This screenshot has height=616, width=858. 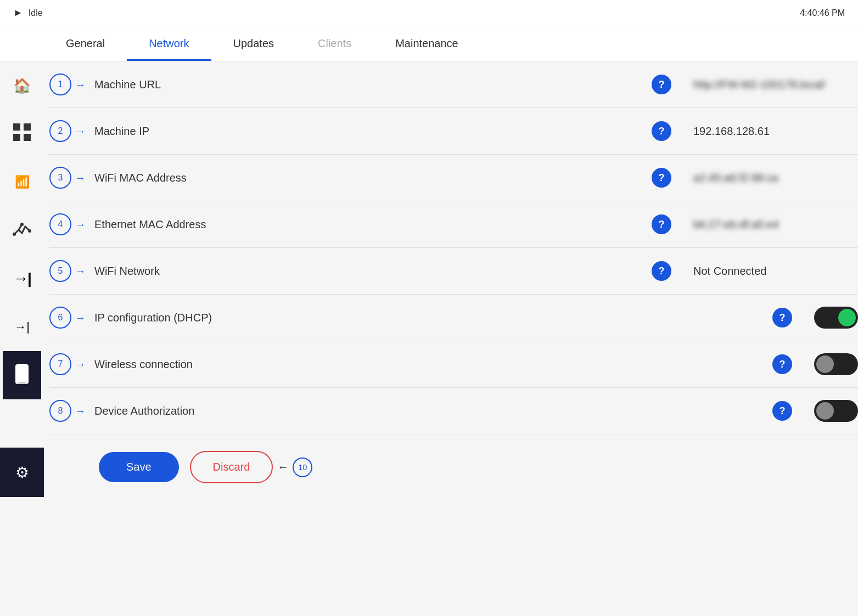 I want to click on wireless-label: Wireless connection, so click(x=434, y=364).